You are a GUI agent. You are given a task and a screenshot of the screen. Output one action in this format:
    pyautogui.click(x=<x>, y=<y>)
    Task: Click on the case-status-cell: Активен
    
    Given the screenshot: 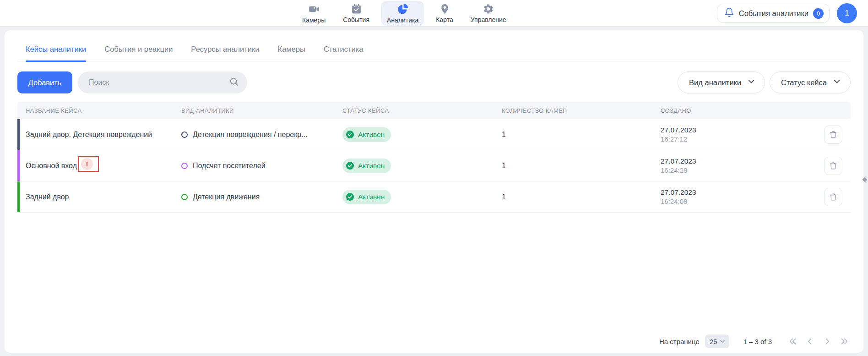 What is the action you would take?
    pyautogui.click(x=414, y=166)
    